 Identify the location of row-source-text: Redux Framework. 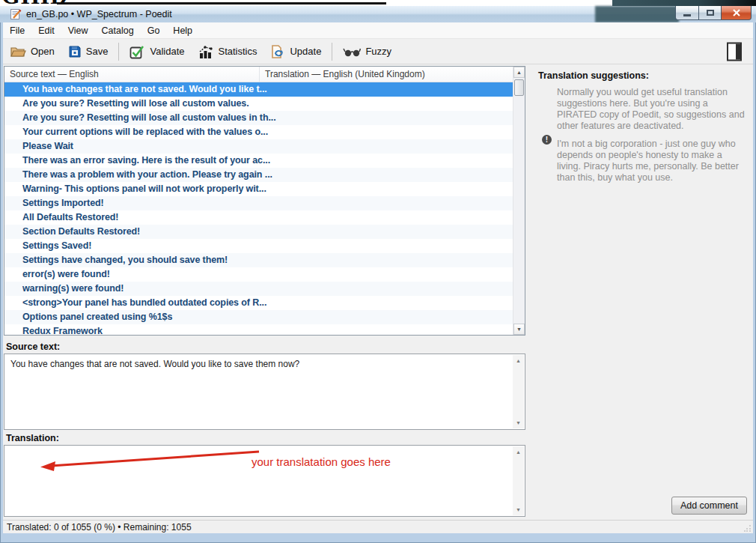
(63, 330).